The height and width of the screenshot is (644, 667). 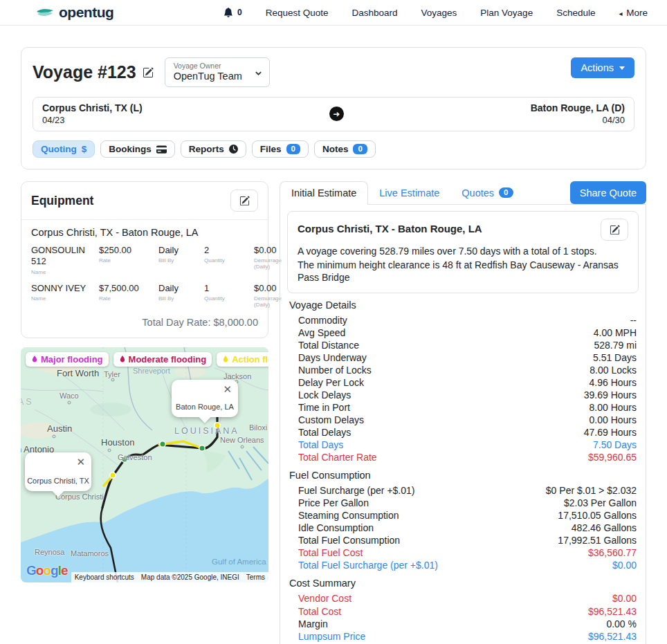 I want to click on legend-moderate-flooding: Moderate flooding, so click(x=163, y=360).